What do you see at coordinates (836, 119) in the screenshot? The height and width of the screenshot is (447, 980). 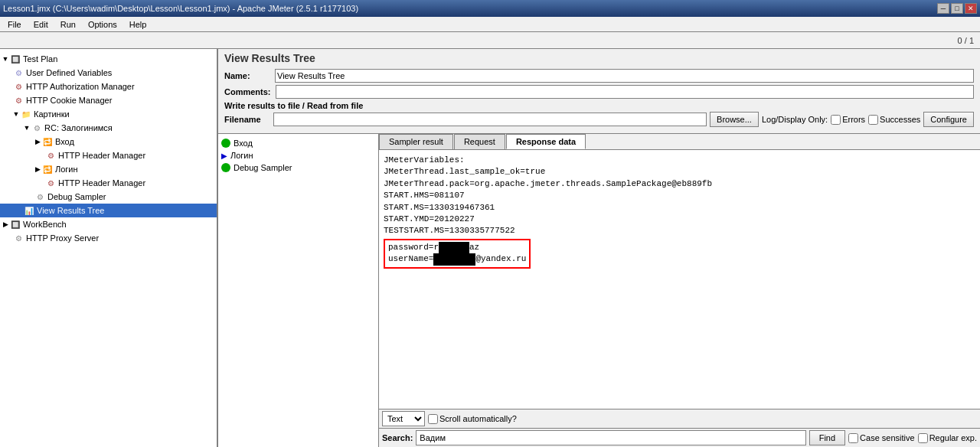 I see `errors-checkbox` at bounding box center [836, 119].